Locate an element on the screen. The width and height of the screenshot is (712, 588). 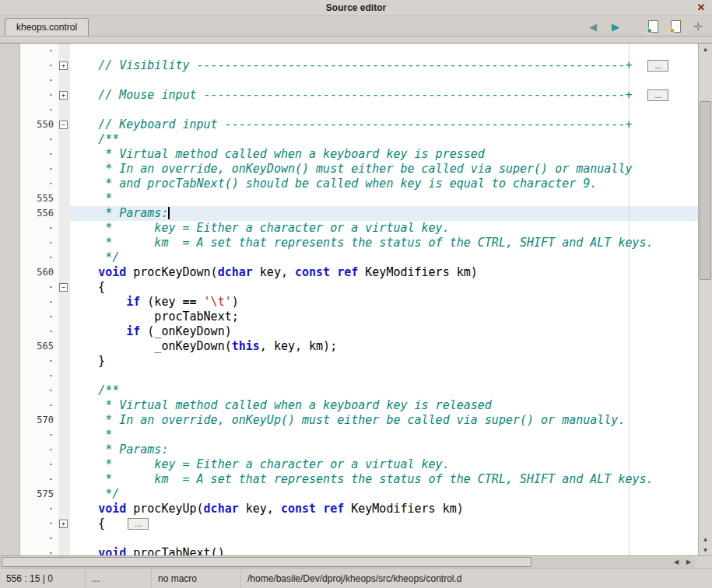
scroll-up-button: ▲ is located at coordinates (705, 49).